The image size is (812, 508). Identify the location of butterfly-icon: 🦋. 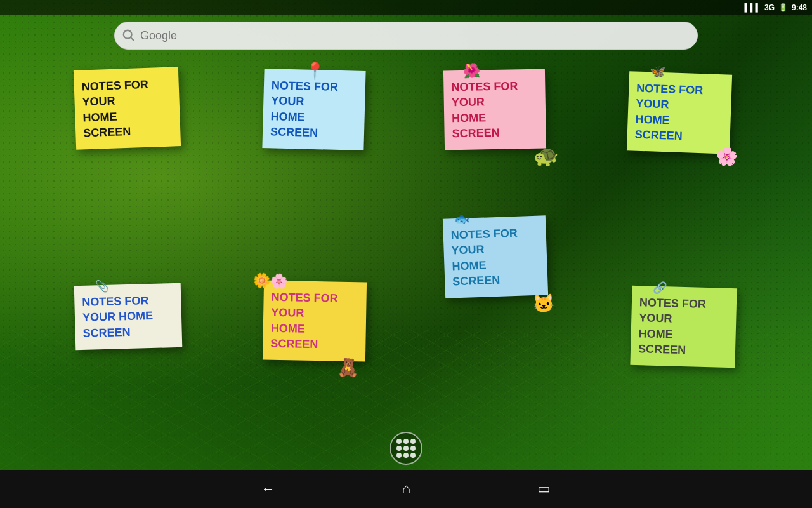
(657, 72).